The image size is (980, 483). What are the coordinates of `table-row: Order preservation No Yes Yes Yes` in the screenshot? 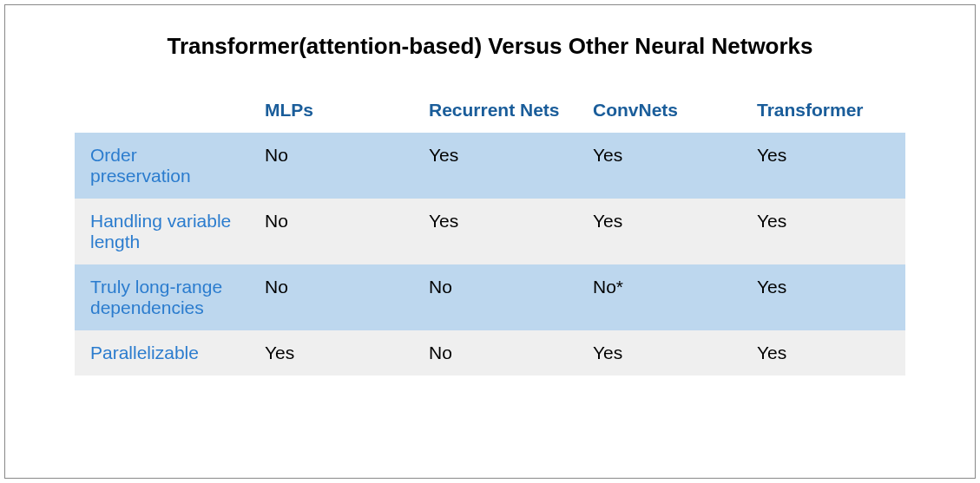 It's located at (490, 166).